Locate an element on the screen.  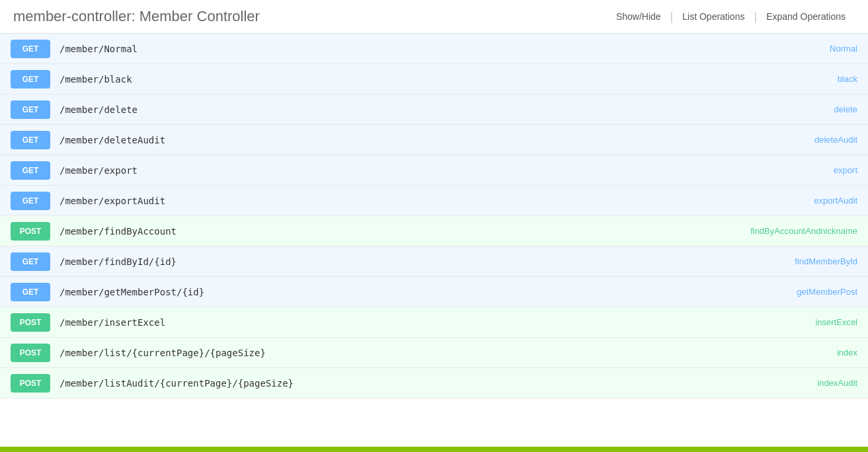
operation-row: GET/member/findById/{id}findMemberById is located at coordinates (434, 262).